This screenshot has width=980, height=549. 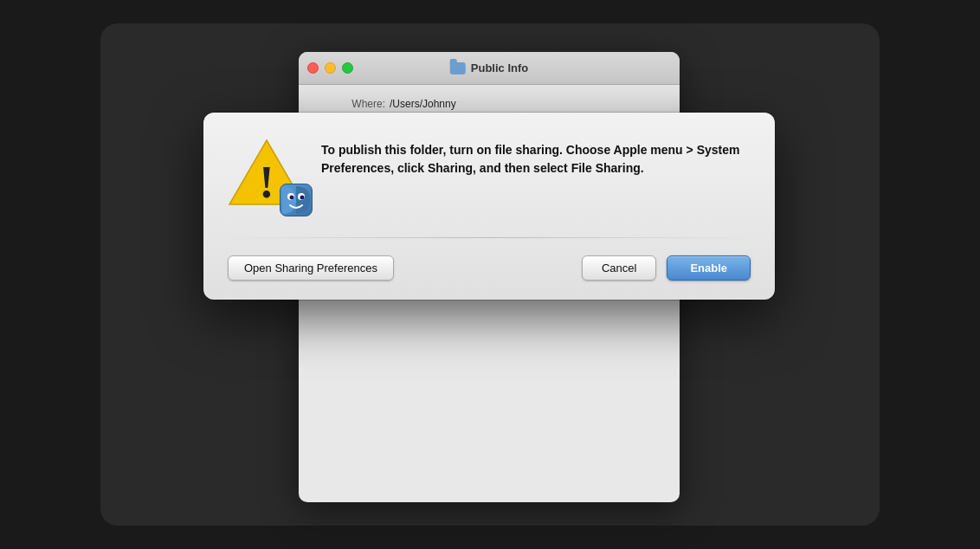 What do you see at coordinates (458, 68) in the screenshot?
I see `folder-icon` at bounding box center [458, 68].